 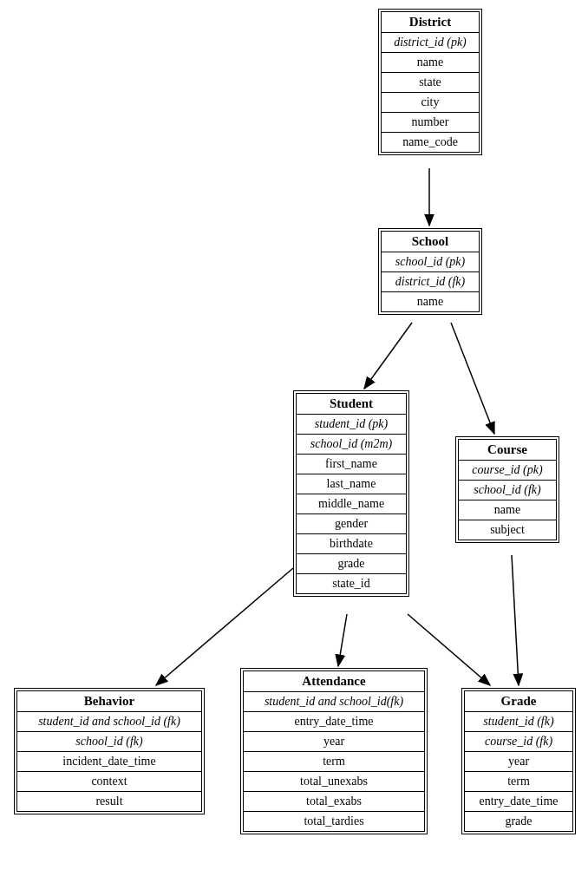 What do you see at coordinates (519, 722) in the screenshot?
I see `field: student_id (fk)` at bounding box center [519, 722].